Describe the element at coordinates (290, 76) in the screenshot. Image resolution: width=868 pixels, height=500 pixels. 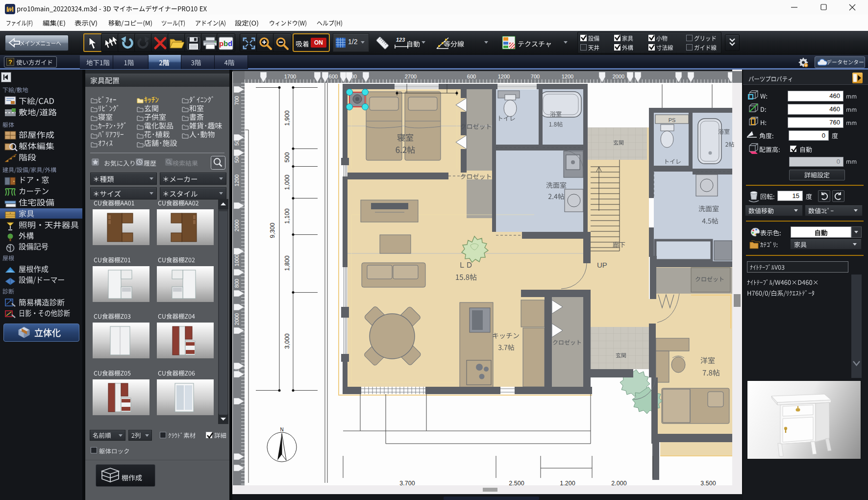
I see `svg-text: 1700` at that location.